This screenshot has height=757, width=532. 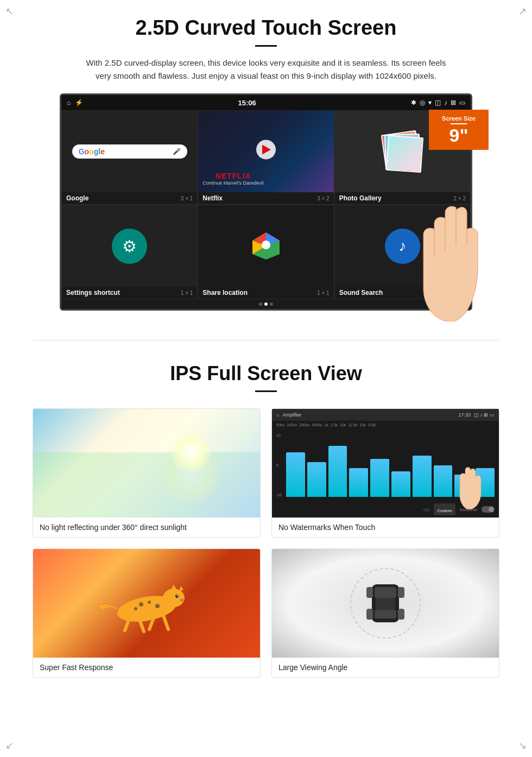 I want to click on amp-freq-labels: 60hz 100hz 200hz 500hz 1k 2.5k 10k 12.5k…, so click(x=385, y=425).